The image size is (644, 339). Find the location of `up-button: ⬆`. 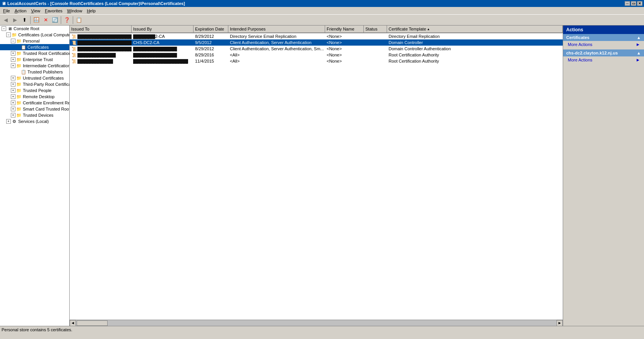

up-button: ⬆ is located at coordinates (24, 20).